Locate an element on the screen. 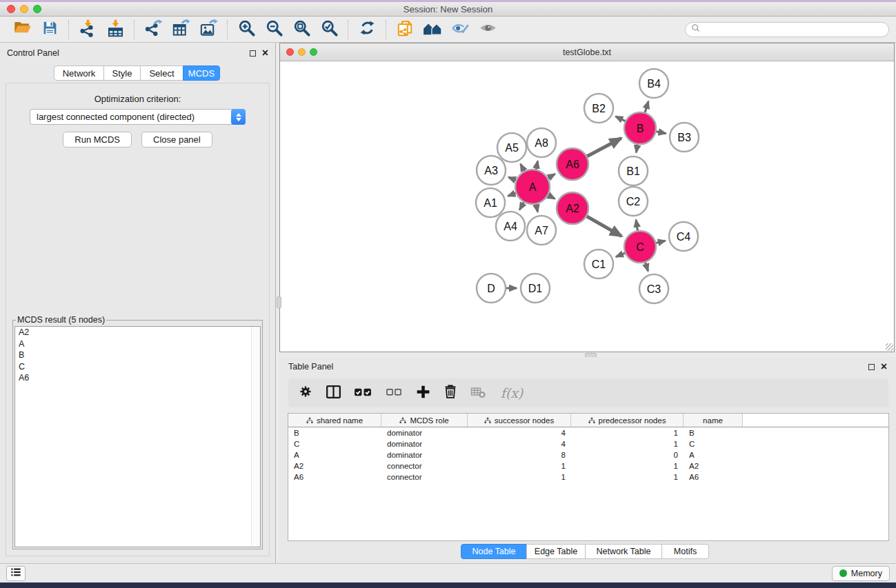  graph-node-D1: D1 is located at coordinates (535, 288).